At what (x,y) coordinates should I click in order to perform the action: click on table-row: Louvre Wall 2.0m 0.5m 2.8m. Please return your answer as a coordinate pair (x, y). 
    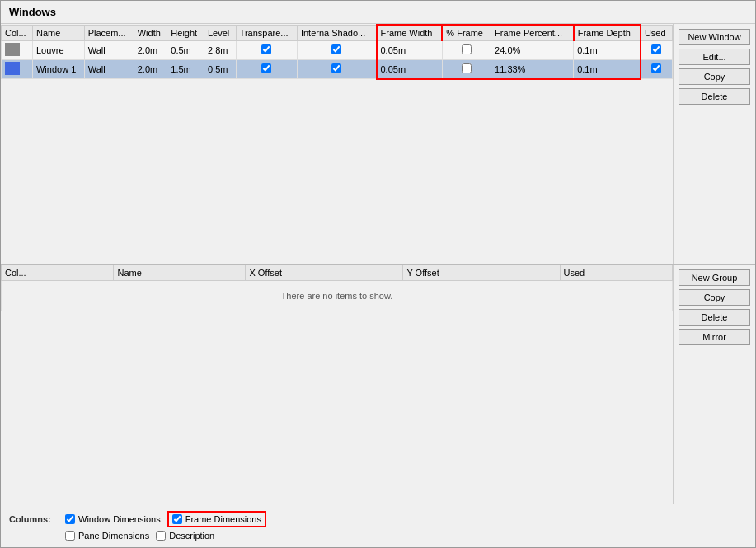
    Looking at the image, I should click on (337, 51).